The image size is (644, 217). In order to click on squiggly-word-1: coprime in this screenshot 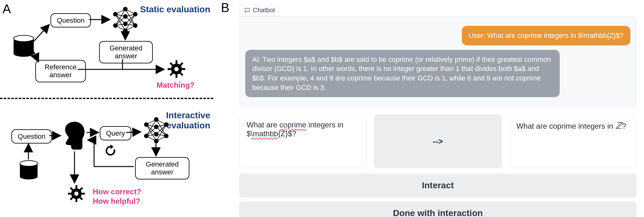, I will do `click(293, 125)`.